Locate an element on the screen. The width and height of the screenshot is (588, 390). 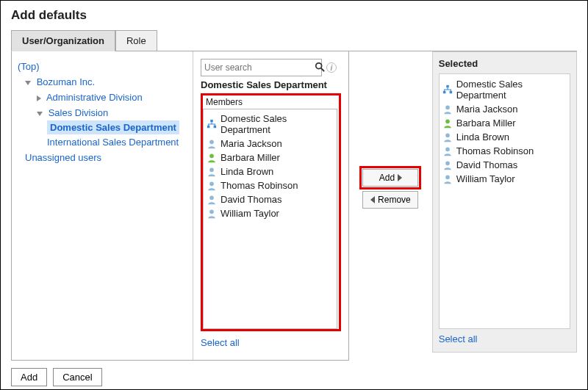
info-icon: i is located at coordinates (331, 68).